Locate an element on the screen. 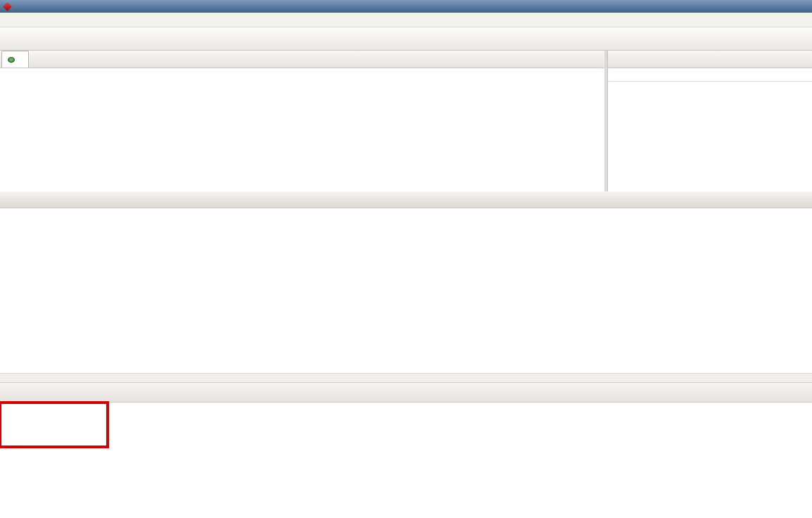 The image size is (812, 518). main-toolbar is located at coordinates (406, 39).